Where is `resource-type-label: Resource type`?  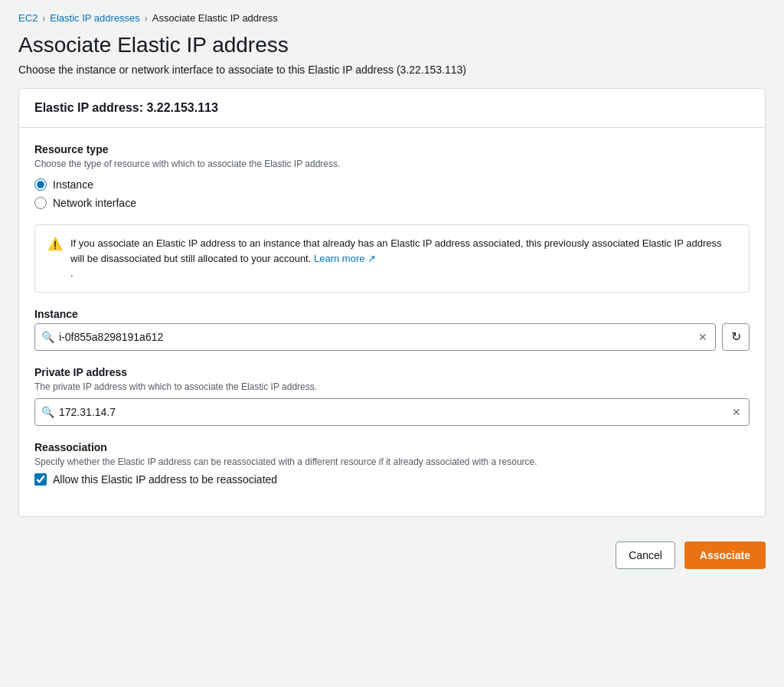
resource-type-label: Resource type is located at coordinates (392, 149).